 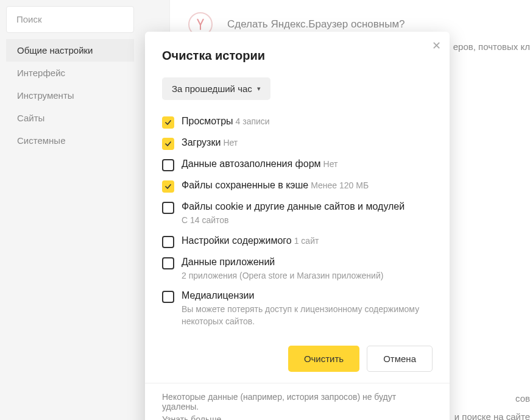 I want to click on option-subtext: С 14 сайтов, so click(x=307, y=221).